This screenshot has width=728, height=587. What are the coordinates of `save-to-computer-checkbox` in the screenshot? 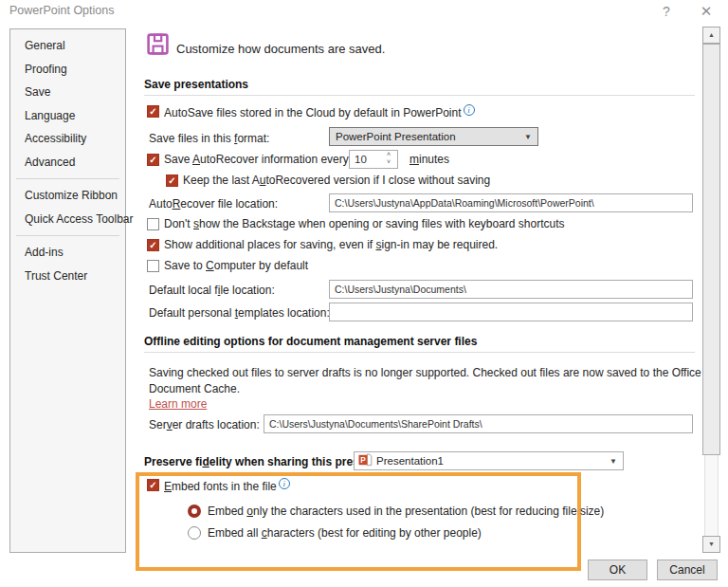 It's located at (154, 266).